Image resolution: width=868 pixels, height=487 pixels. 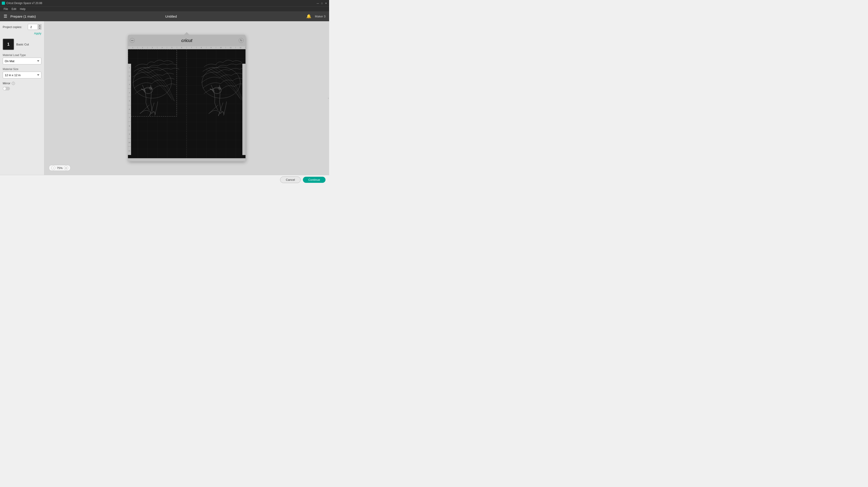 I want to click on copies-spinner: ▲ ▼, so click(x=40, y=27).